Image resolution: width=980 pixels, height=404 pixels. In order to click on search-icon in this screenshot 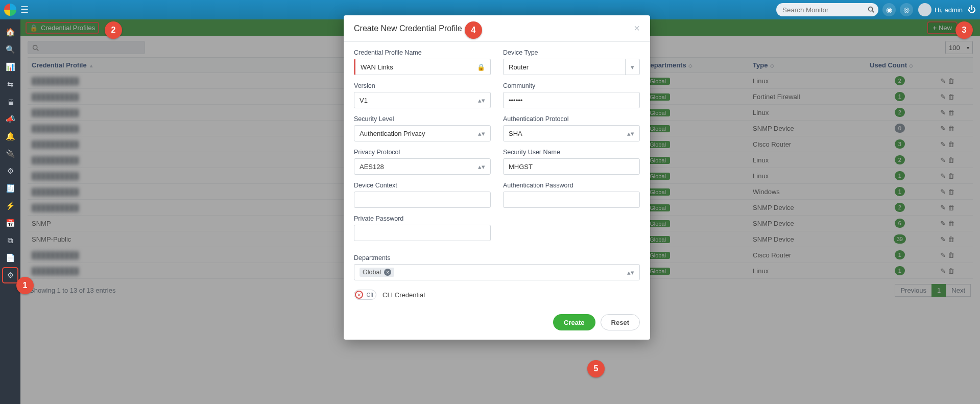, I will do `click(871, 9)`.